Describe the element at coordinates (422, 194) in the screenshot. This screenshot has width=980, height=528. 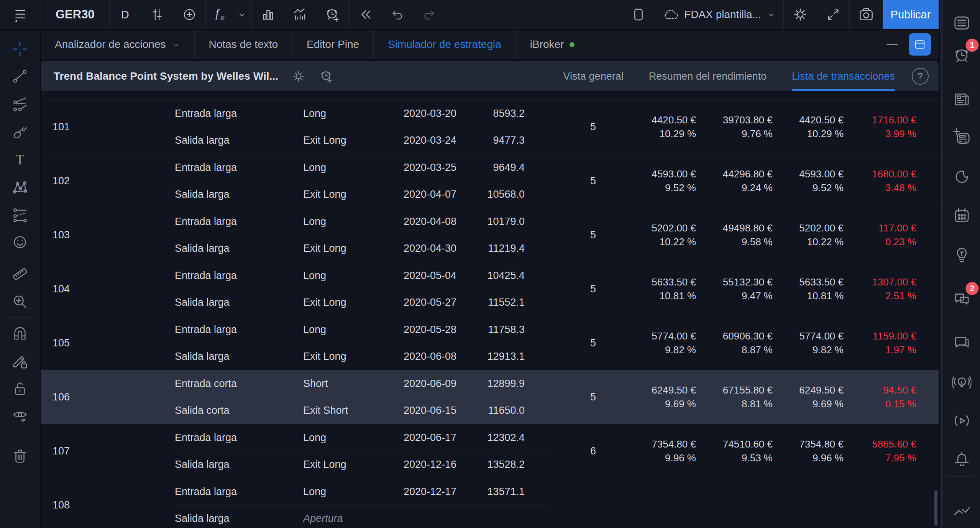
I see `trade-exit-date: 2020-04-07` at that location.